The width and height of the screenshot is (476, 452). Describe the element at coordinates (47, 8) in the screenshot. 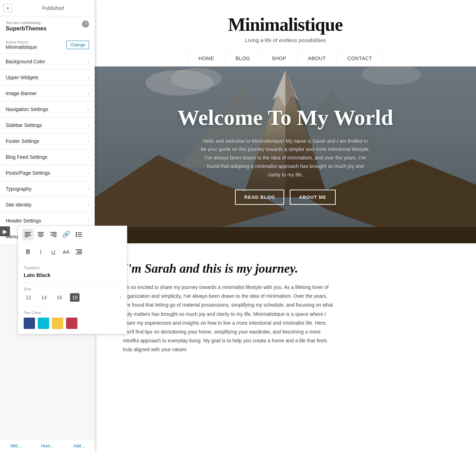

I see `customizer-header: × Published` at that location.